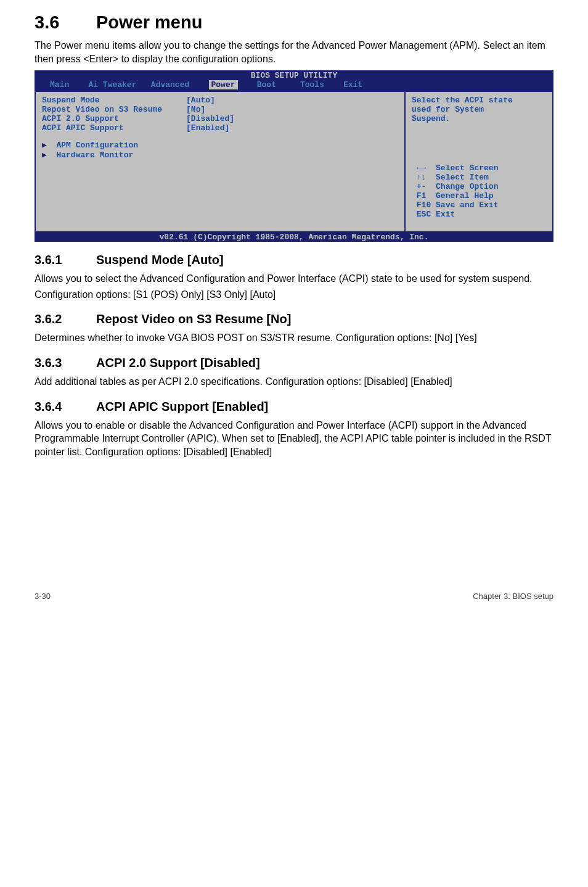 This screenshot has height=887, width=588. I want to click on bios-key-row: ↑↓ Select Item, so click(479, 178).